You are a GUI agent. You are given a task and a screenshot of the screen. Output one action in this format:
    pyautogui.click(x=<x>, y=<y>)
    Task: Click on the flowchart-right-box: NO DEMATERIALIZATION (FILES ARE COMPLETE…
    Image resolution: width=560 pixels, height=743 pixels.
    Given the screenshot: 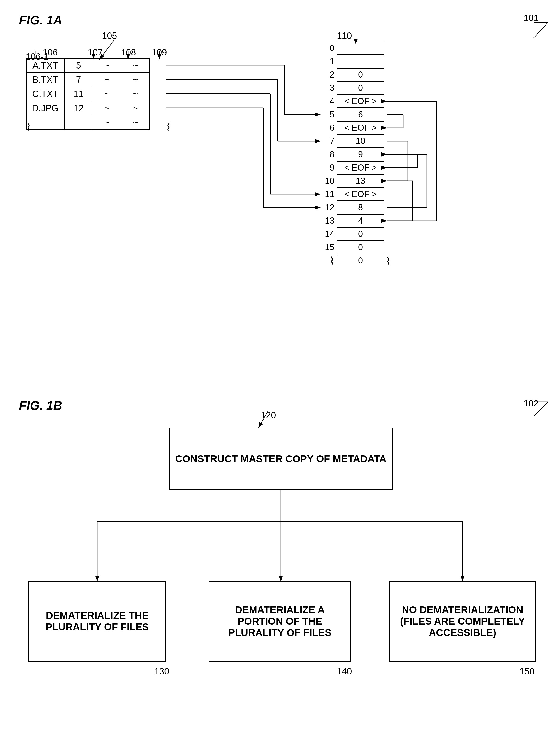 What is the action you would take?
    pyautogui.click(x=463, y=621)
    